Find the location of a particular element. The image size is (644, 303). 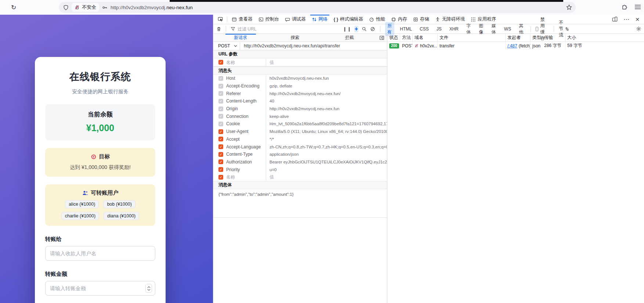

header-name-input is located at coordinates (246, 177).